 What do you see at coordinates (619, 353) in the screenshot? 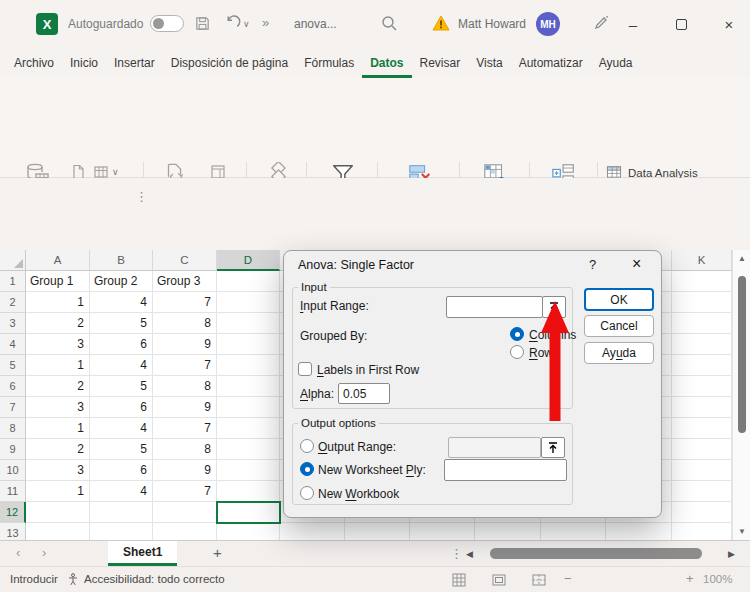
I see `help-button: Ayuda` at bounding box center [619, 353].